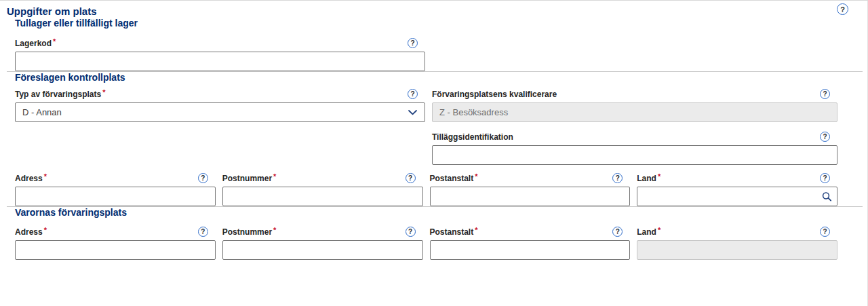  I want to click on varornas-adress-field: Adress* ?, so click(115, 243).